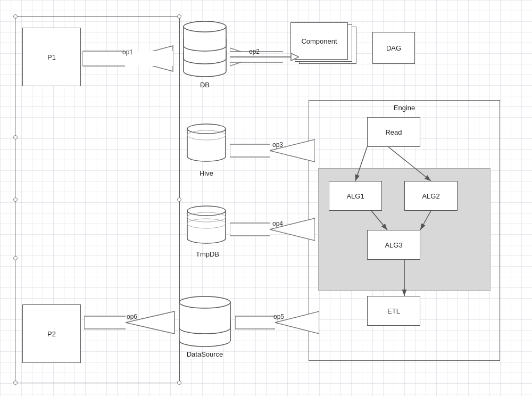  I want to click on alg2-label: ALG2, so click(431, 196).